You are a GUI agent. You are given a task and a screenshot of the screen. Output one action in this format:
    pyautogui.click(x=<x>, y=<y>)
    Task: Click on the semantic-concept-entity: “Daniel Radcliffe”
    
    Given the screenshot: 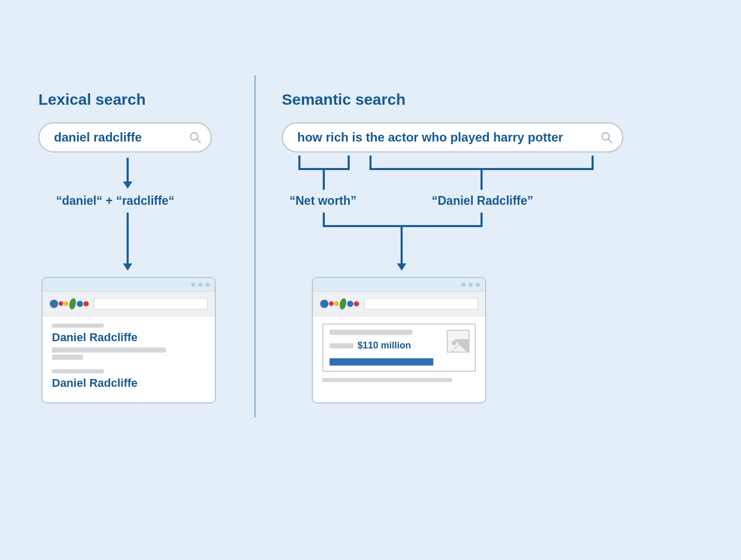 What is the action you would take?
    pyautogui.click(x=483, y=201)
    